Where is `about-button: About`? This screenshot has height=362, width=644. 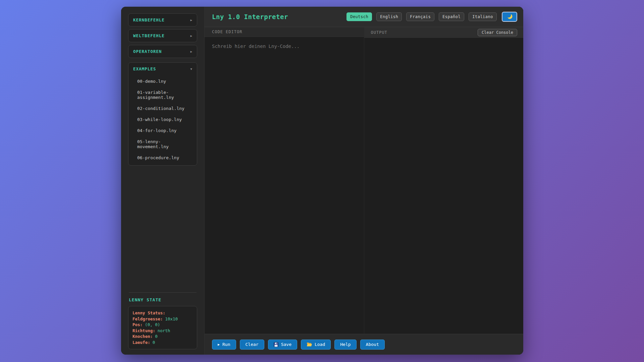 about-button: About is located at coordinates (372, 345).